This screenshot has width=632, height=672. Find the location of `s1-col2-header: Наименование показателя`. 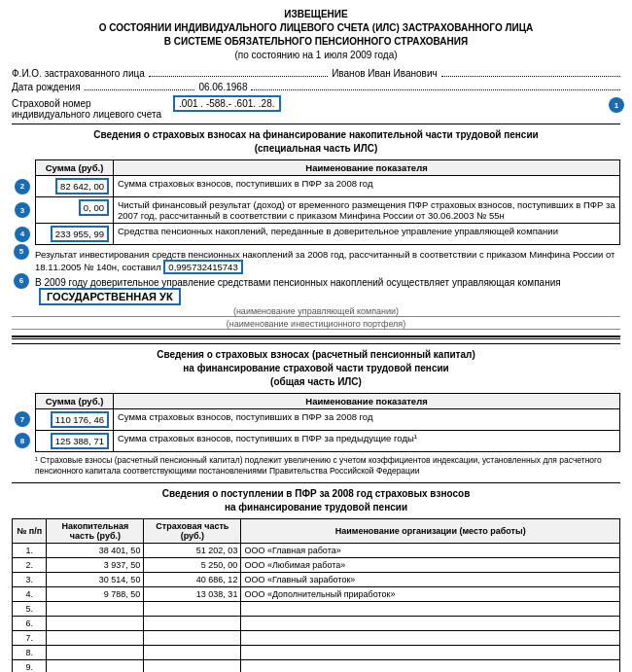

s1-col2-header: Наименование показателя is located at coordinates (368, 168).